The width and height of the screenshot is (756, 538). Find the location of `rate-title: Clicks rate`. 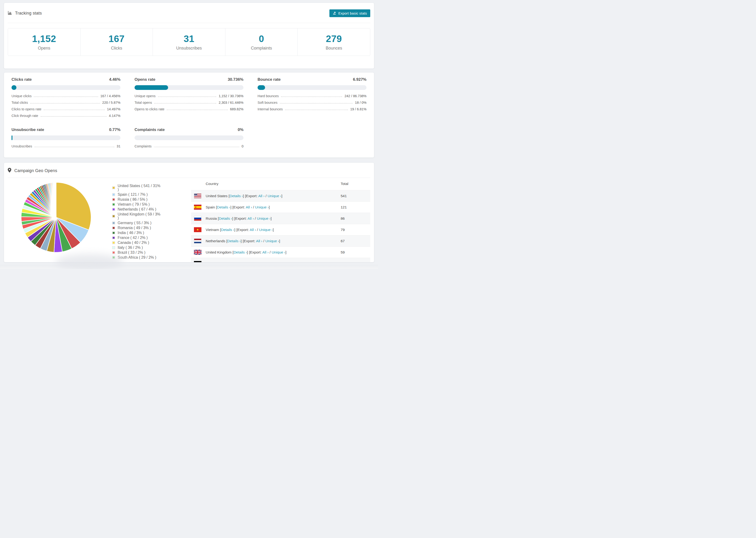

rate-title: Clicks rate is located at coordinates (22, 80).